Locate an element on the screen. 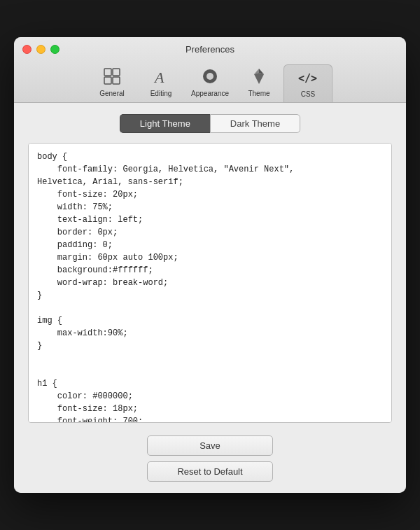 Image resolution: width=420 pixels, height=530 pixels. dark-theme-tab: Dark Theme is located at coordinates (255, 123).